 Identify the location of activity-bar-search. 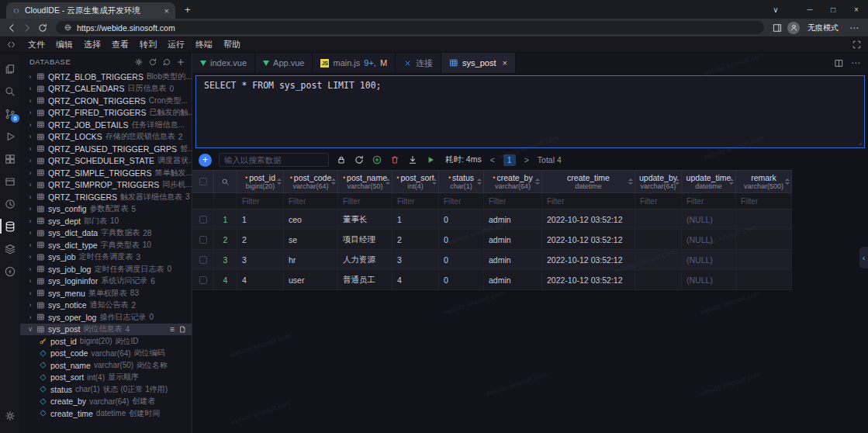
(10, 92).